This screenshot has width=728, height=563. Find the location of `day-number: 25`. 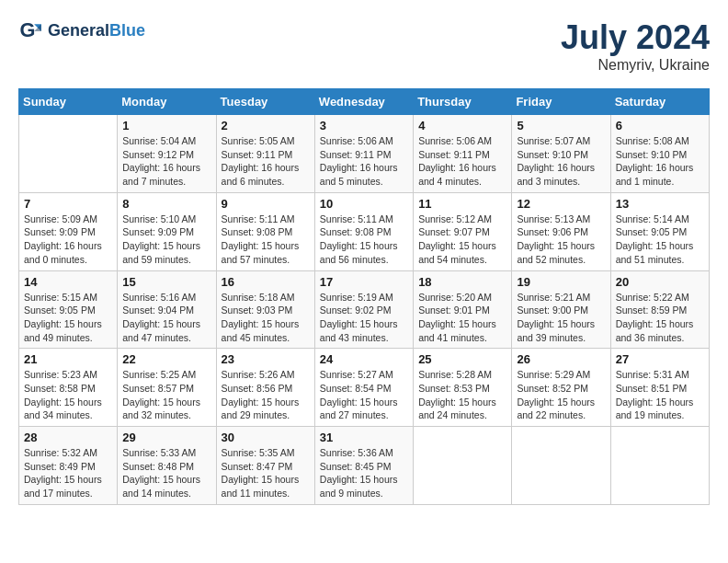

day-number: 25 is located at coordinates (462, 359).